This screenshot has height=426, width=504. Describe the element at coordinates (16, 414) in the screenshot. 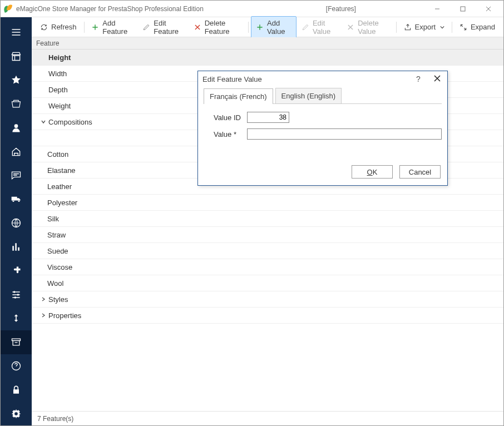

I see `sidebar-item-settings` at that location.